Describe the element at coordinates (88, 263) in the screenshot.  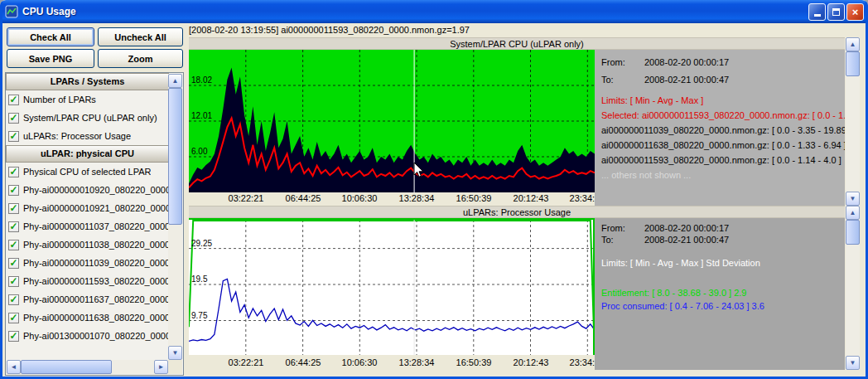
I see `sidebar-checkbox-item: ✓Phy-ai000000011039_080220_0000.n` at that location.